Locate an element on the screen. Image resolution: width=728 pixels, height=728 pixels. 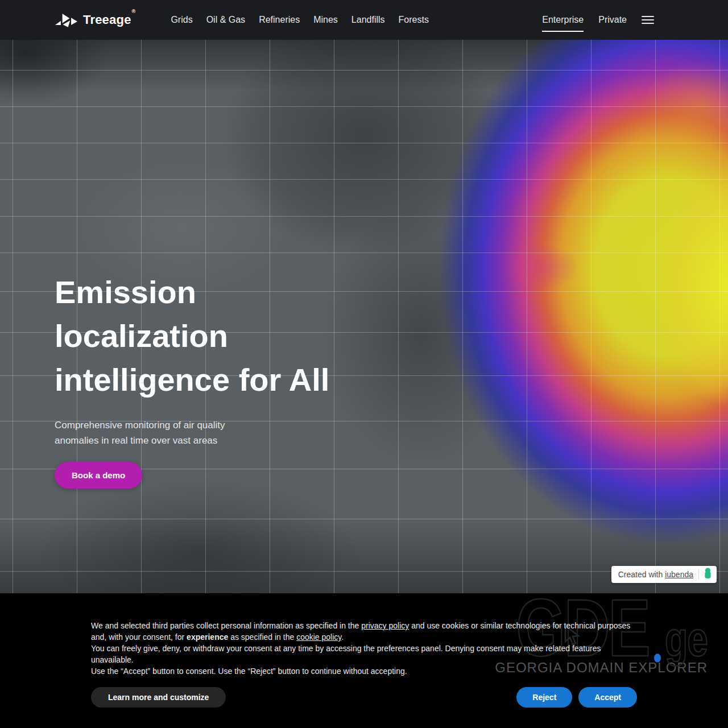
cookie-paragraph-2: You can freely give, deny, or withdraw y… is located at coordinates (364, 654).